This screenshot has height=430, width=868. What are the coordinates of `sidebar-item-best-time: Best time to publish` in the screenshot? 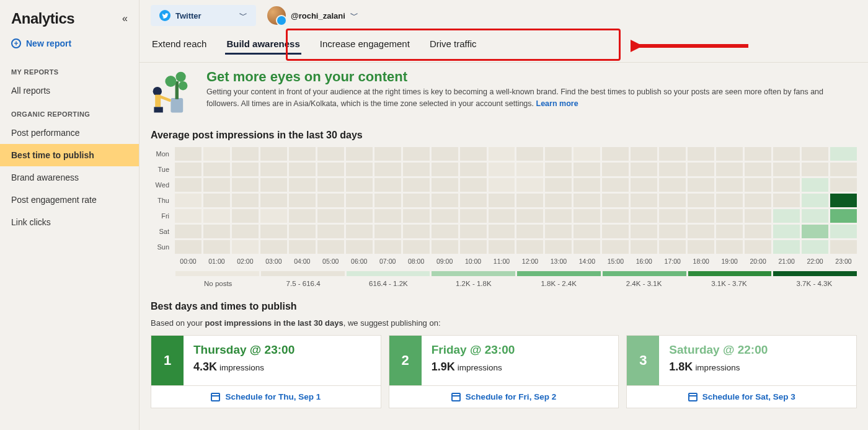 It's located at (69, 155).